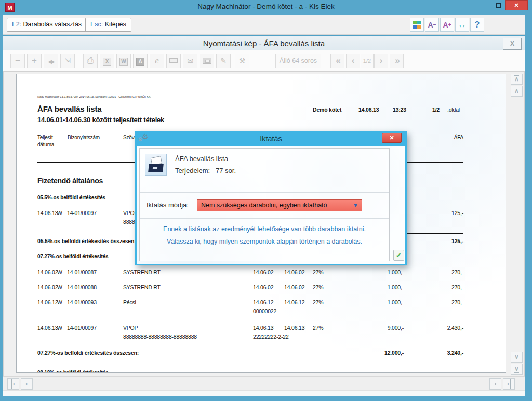 The image size is (532, 401). I want to click on settings-button: ⚒, so click(242, 61).